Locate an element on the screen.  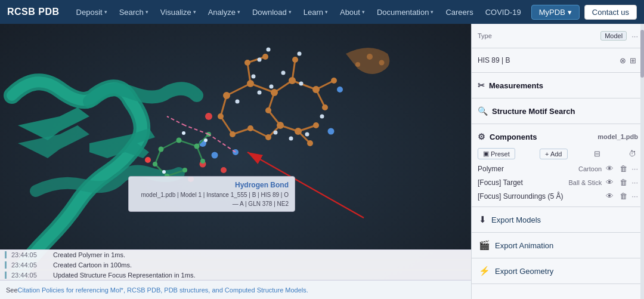
export-models-row: ⬇ Export Models is located at coordinates (558, 220).